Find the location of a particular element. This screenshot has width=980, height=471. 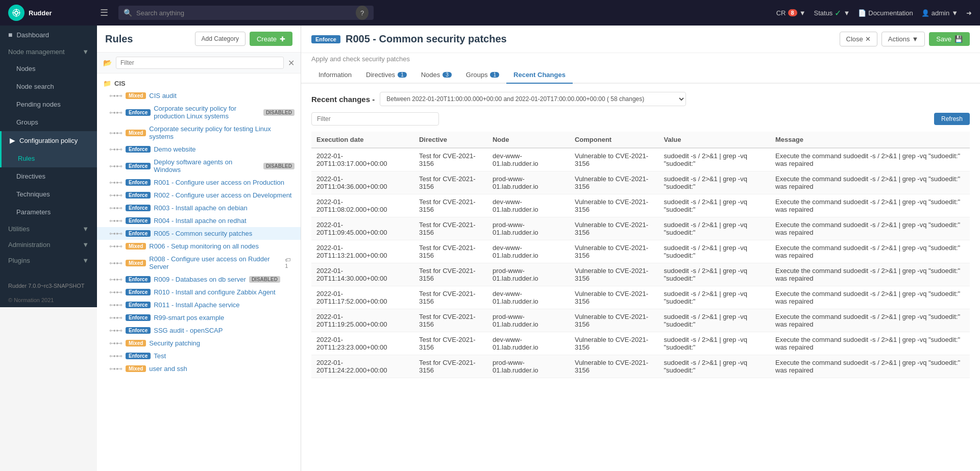

cell-date: 2022-01-20T11:04:36.000+00:00 is located at coordinates (362, 183).